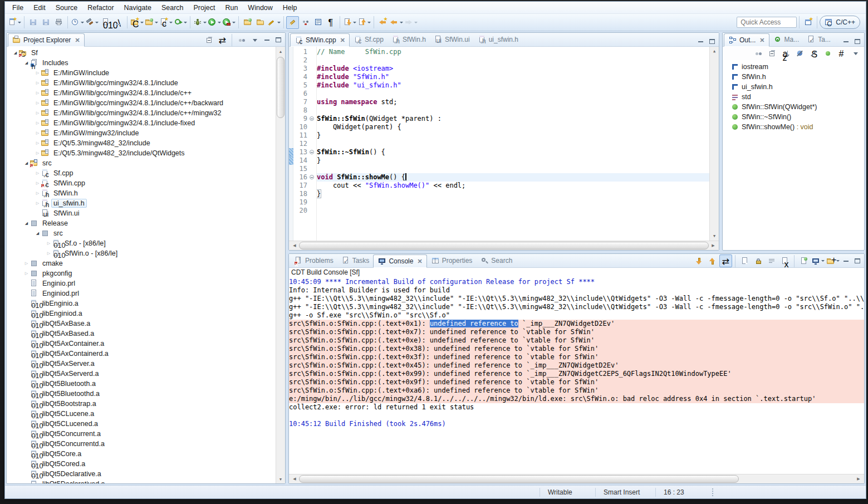  What do you see at coordinates (261, 22) in the screenshot?
I see `open-resource-button` at bounding box center [261, 22].